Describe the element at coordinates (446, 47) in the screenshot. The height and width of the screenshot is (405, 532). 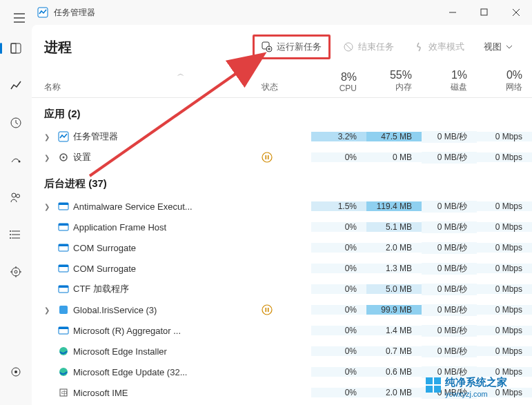
I see `efficiency-mode-label: 效率模式` at that location.